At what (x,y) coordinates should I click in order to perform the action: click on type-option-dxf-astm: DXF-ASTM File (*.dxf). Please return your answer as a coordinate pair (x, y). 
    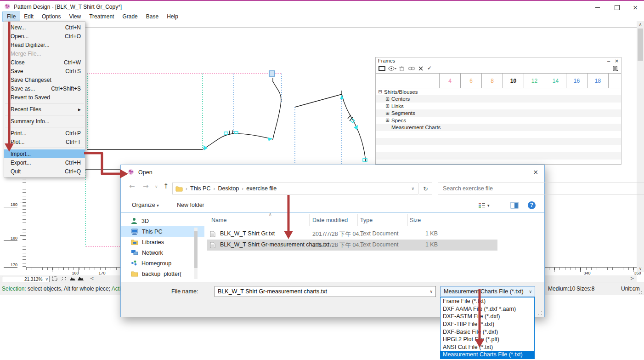
    Looking at the image, I should click on (487, 316).